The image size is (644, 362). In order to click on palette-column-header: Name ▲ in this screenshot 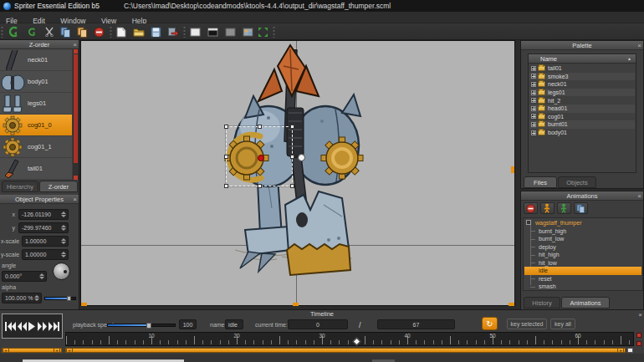, I will do `click(582, 59)`.